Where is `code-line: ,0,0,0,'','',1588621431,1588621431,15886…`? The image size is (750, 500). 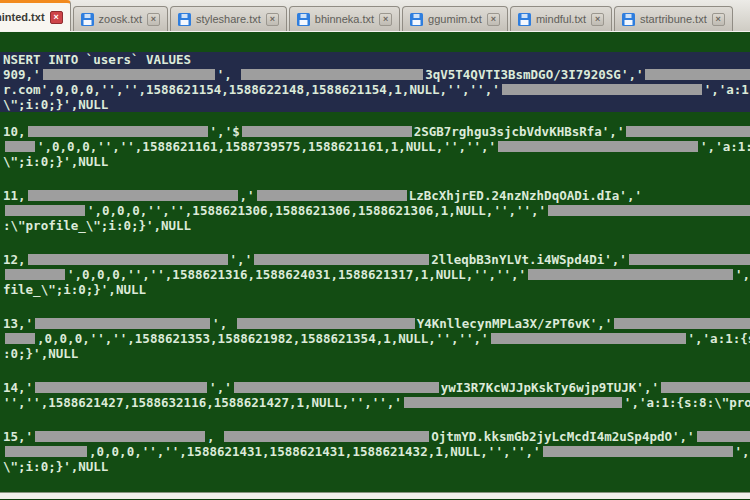 code-line: ,0,0,0,'','',1588621431,1588621431,15886… is located at coordinates (376, 452).